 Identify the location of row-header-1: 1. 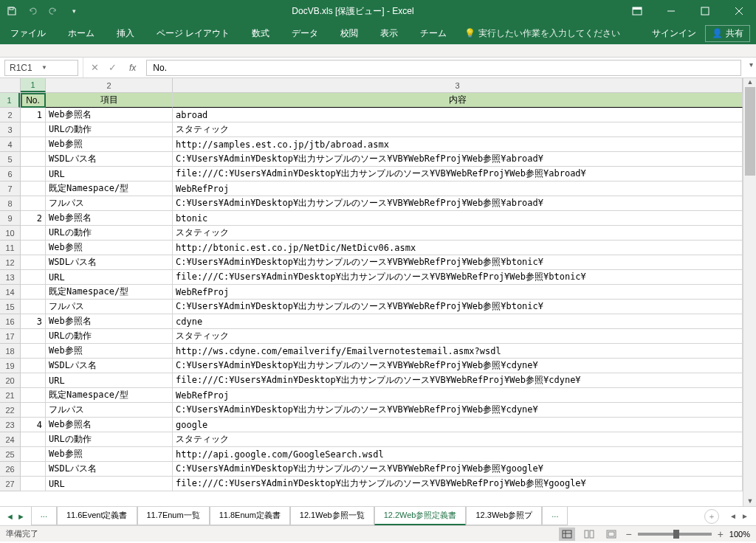
(10, 100).